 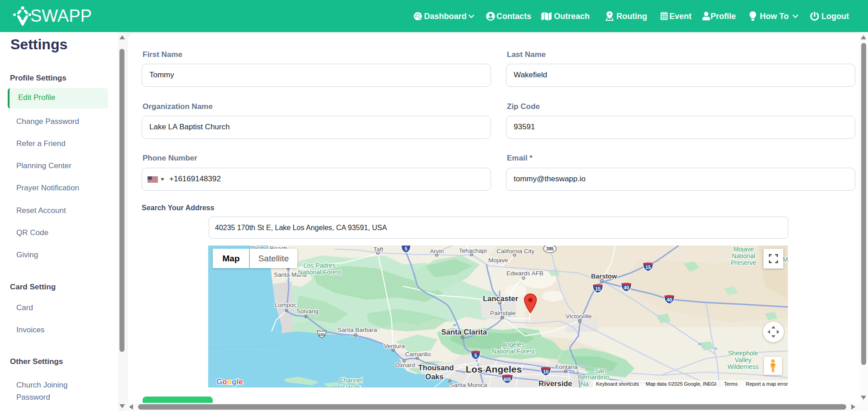 I want to click on svg-text: Google, so click(x=230, y=382).